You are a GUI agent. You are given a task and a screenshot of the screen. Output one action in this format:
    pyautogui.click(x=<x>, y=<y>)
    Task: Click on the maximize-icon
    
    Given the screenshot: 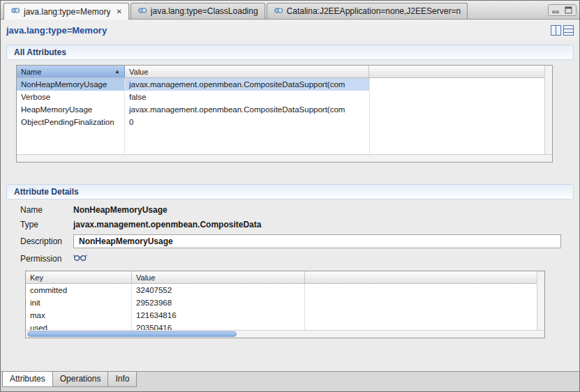 What is the action you would take?
    pyautogui.click(x=568, y=10)
    